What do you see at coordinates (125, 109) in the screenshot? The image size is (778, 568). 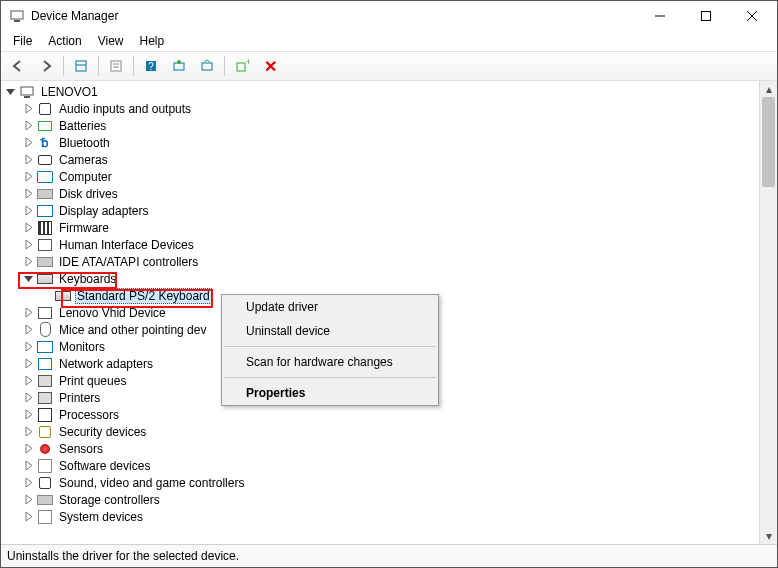 I see `tree-item-label: Audio inputs and outputs` at bounding box center [125, 109].